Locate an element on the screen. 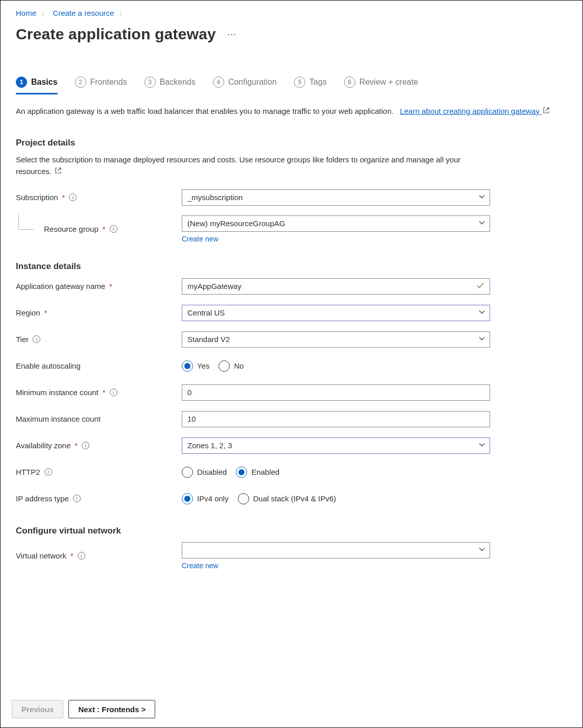 Image resolution: width=583 pixels, height=728 pixels. tab-label: Tags is located at coordinates (318, 82).